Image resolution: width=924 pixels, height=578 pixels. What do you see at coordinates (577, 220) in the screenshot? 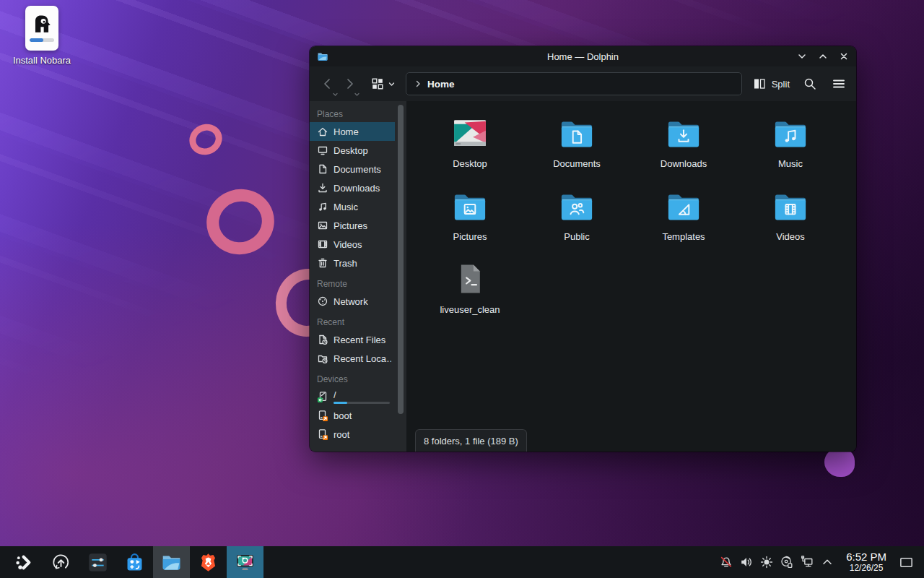
I see `file-item-public: Public` at bounding box center [577, 220].